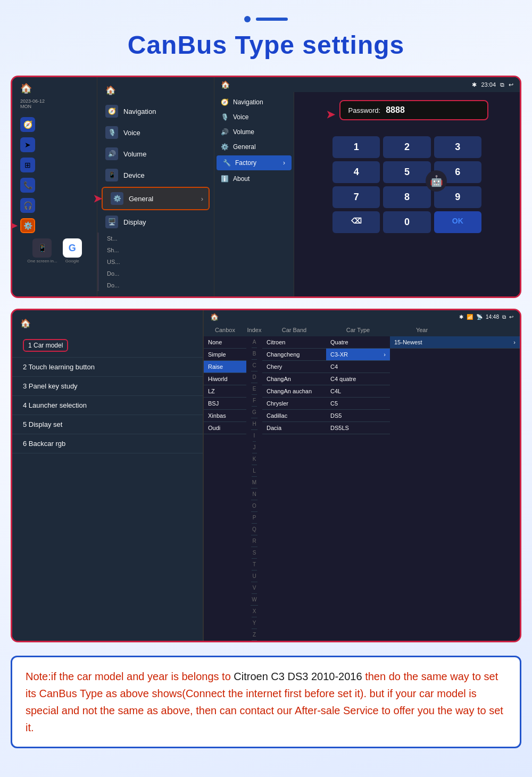 The width and height of the screenshot is (532, 777). What do you see at coordinates (134, 176) in the screenshot?
I see `menu-device-label: Device` at bounding box center [134, 176].